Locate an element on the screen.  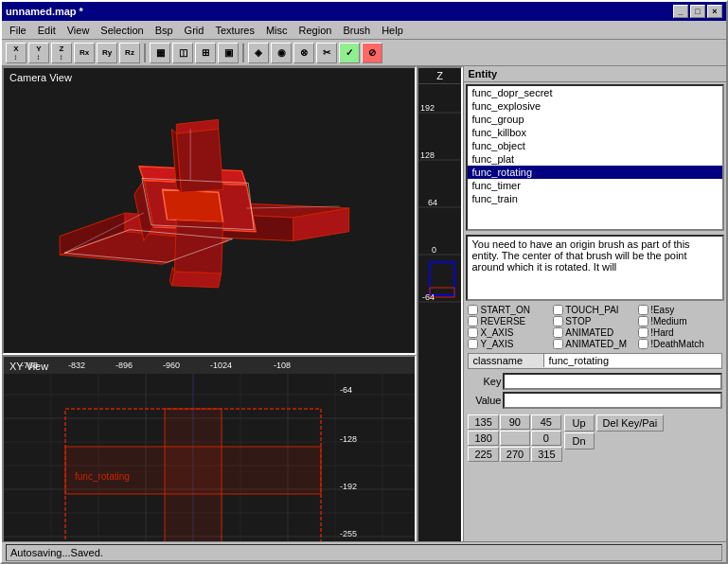
entity-item-4: func_object is located at coordinates (595, 146).